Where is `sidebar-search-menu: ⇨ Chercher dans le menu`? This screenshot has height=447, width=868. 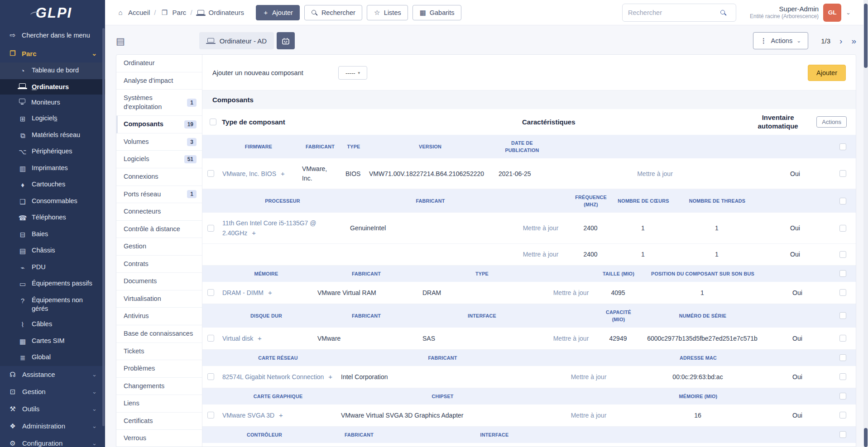 sidebar-search-menu: ⇨ Chercher dans le menu is located at coordinates (53, 35).